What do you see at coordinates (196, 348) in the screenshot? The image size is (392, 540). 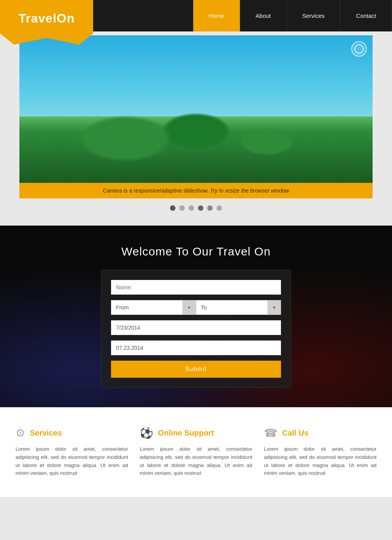 I see `date2-input` at bounding box center [196, 348].